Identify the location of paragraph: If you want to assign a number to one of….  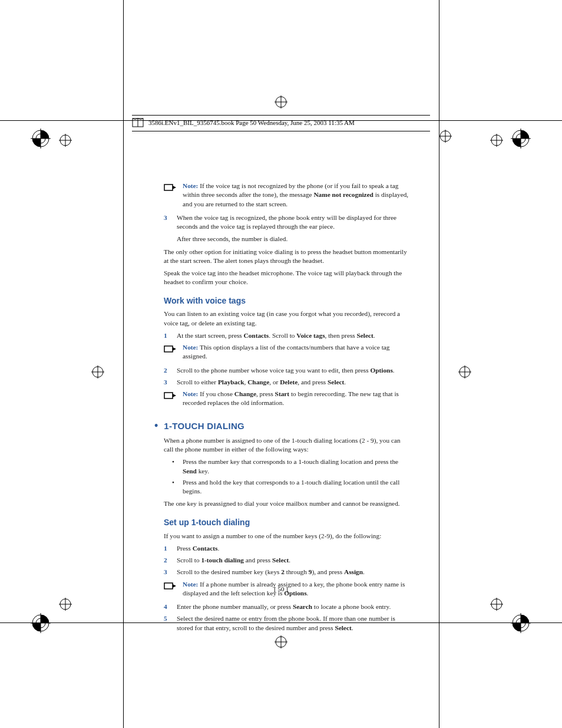
(287, 536).